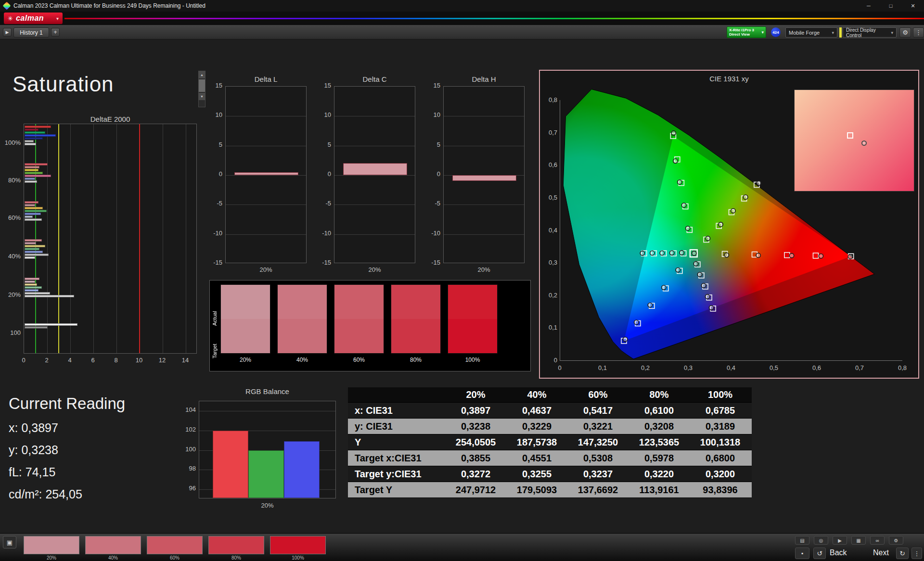 Image resolution: width=924 pixels, height=561 pixels. What do you see at coordinates (55, 32) in the screenshot?
I see `add-history-button: +` at bounding box center [55, 32].